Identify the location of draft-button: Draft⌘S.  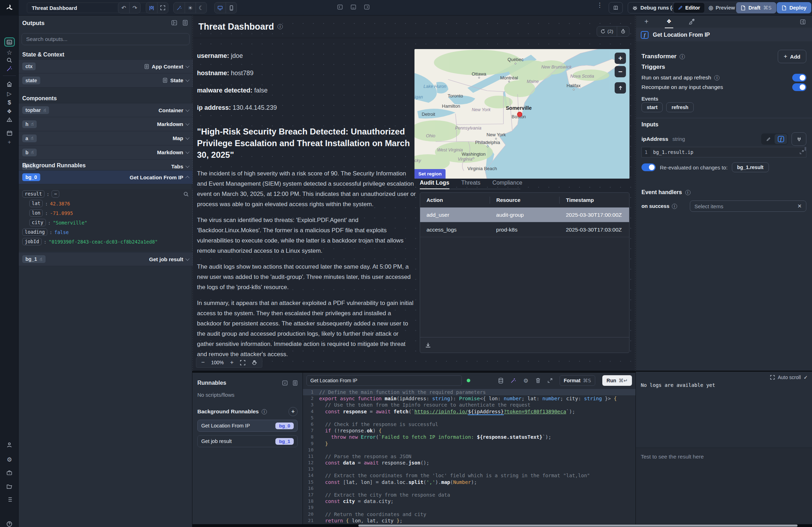
(756, 8).